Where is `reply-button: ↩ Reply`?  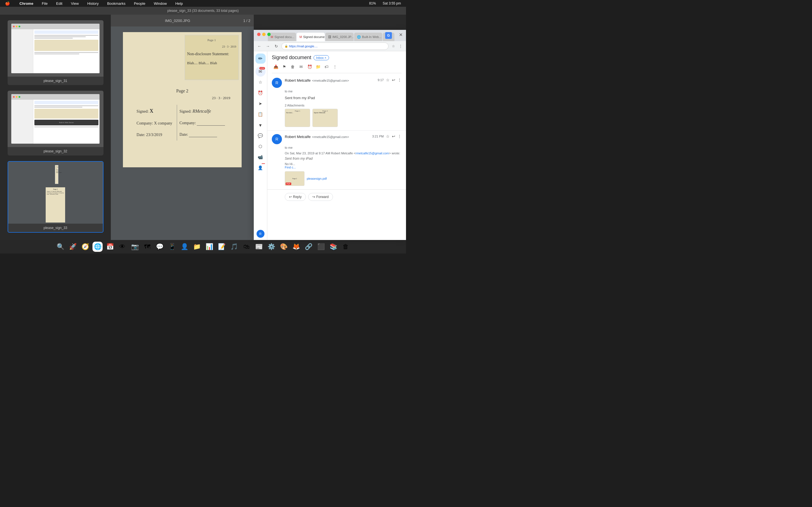 reply-button: ↩ Reply is located at coordinates (295, 197).